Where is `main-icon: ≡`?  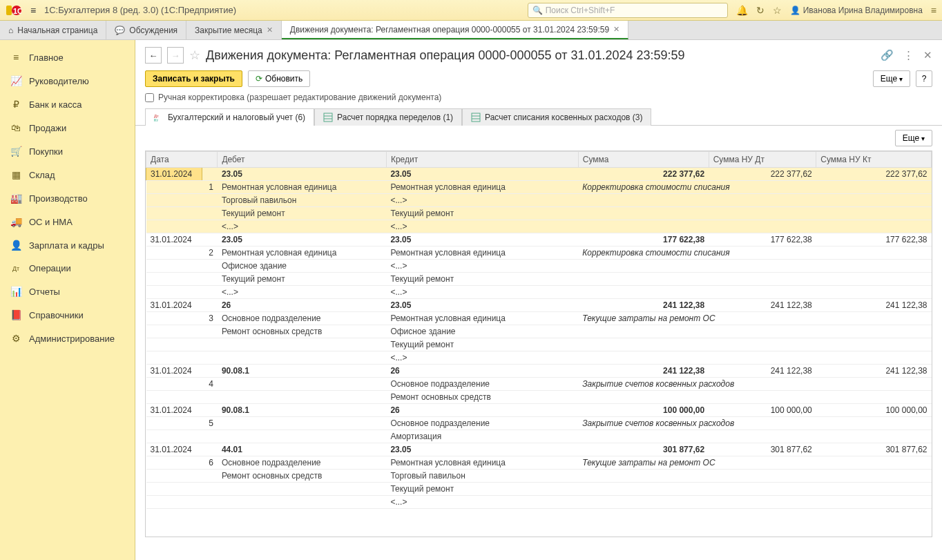
main-icon: ≡ is located at coordinates (16, 57).